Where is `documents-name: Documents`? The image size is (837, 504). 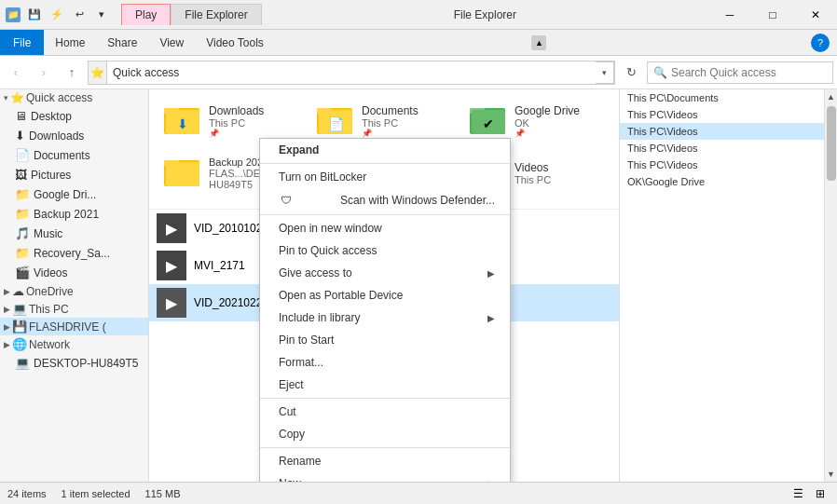 documents-name: Documents is located at coordinates (406, 111).